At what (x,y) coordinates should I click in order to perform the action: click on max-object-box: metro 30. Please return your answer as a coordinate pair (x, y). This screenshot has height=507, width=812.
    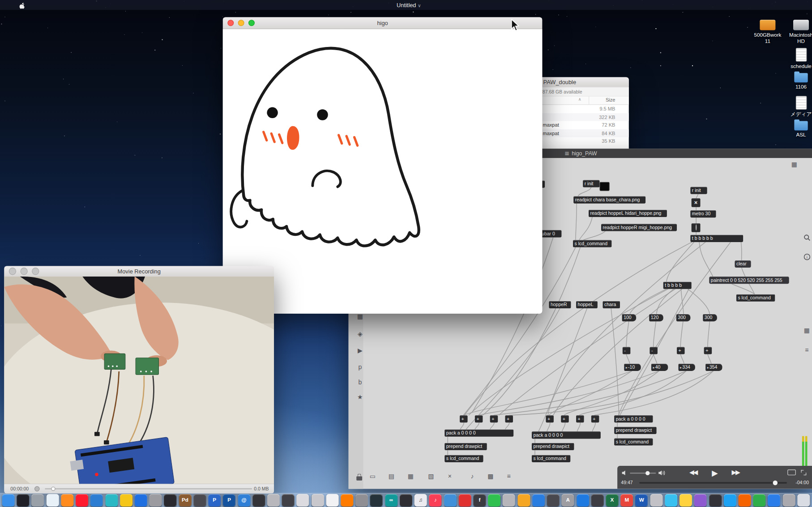
    Looking at the image, I should click on (703, 214).